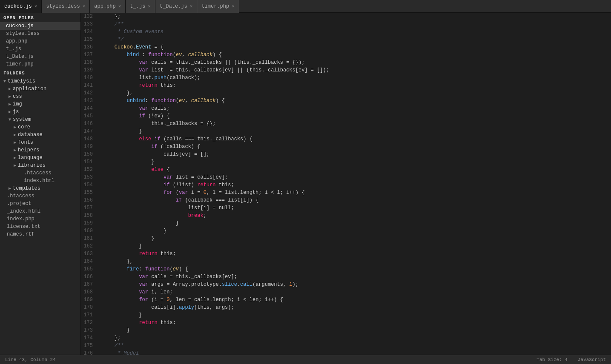  Describe the element at coordinates (357, 200) in the screenshot. I see `code-line-158: if (callback === list[i]) {` at that location.